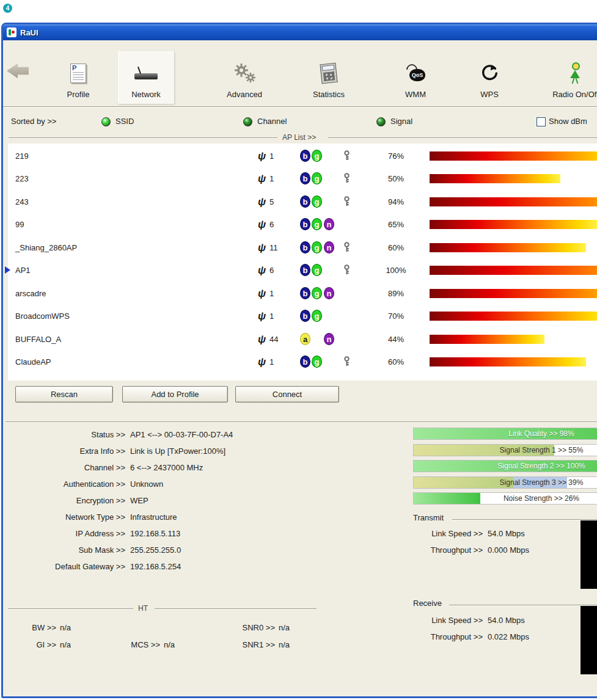  What do you see at coordinates (428, 518) in the screenshot?
I see `transmit-title: Transmit` at bounding box center [428, 518].